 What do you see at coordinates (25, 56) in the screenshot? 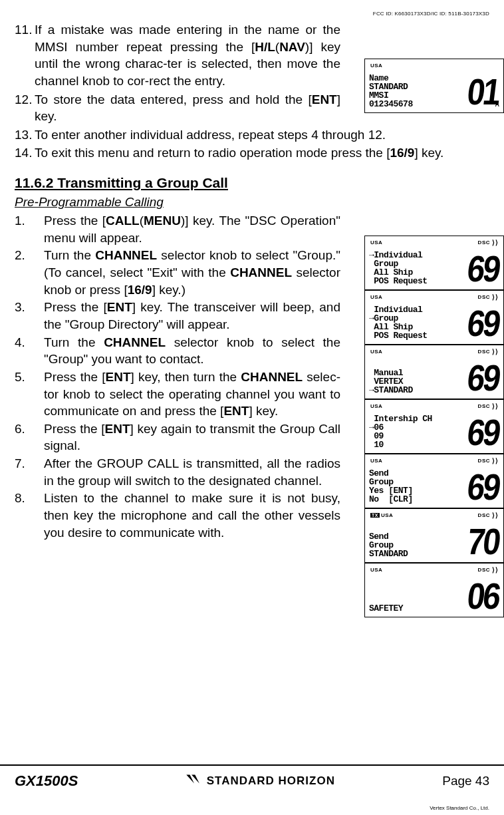
I see `list-number: 11.` at bounding box center [25, 56].